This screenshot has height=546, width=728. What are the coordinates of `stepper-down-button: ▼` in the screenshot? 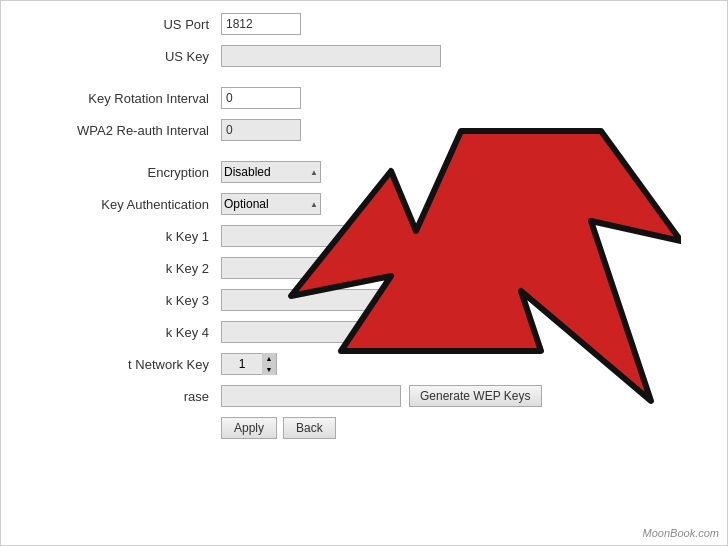 It's located at (269, 370).